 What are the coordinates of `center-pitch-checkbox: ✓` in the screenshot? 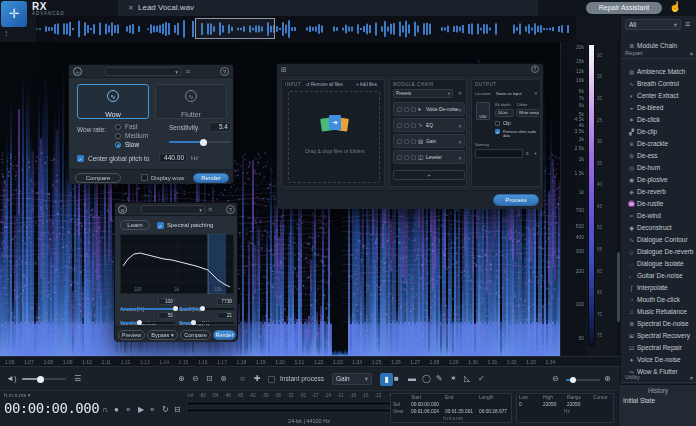 It's located at (80, 158).